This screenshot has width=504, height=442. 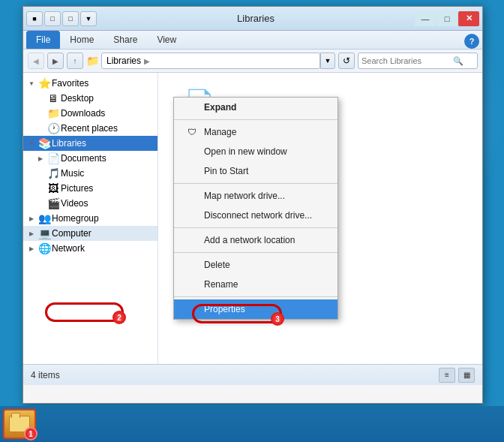 I want to click on videos-expander, so click(x=40, y=203).